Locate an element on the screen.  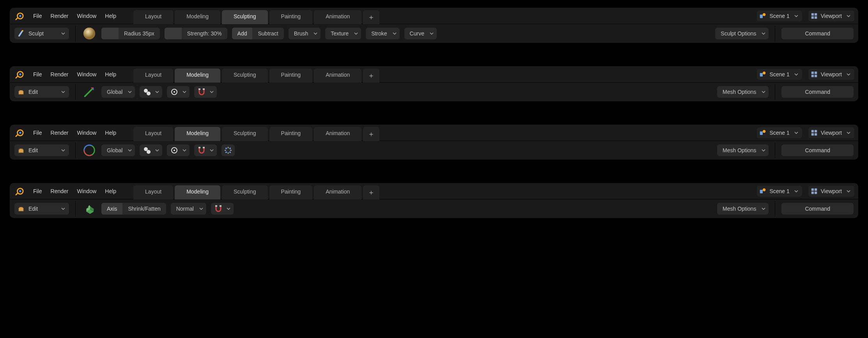
stroke-dropdown: Stroke is located at coordinates (383, 33).